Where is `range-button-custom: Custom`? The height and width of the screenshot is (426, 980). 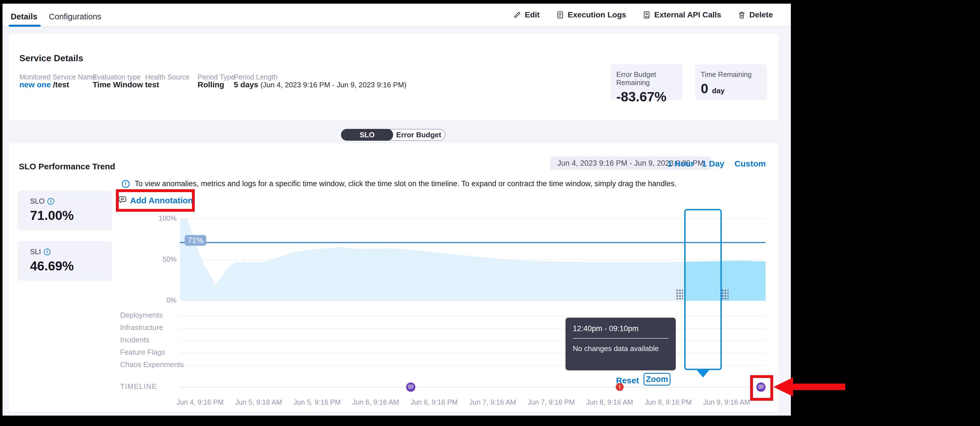 range-button-custom: Custom is located at coordinates (750, 164).